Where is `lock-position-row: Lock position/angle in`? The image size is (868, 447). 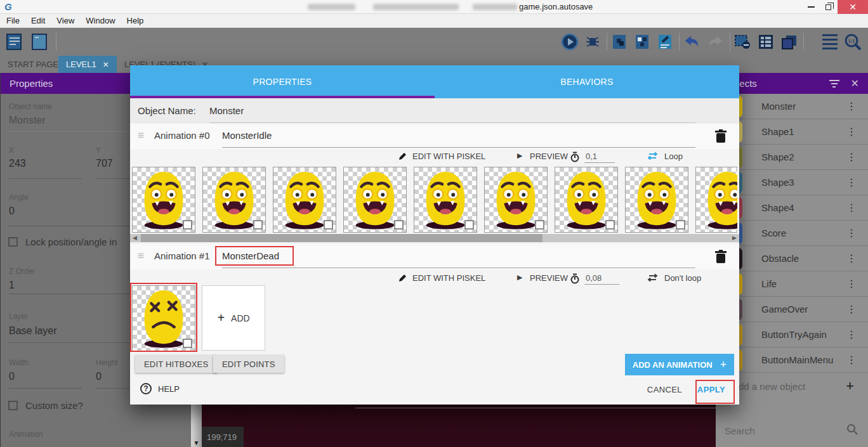
lock-position-row: Lock position/angle in is located at coordinates (62, 242).